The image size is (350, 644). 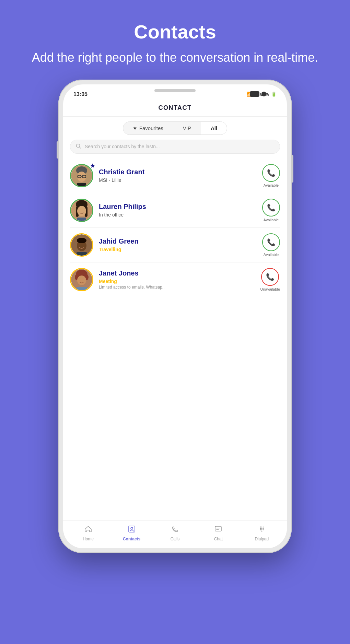 What do you see at coordinates (271, 176) in the screenshot?
I see `call-button-christie: 📞 Available` at bounding box center [271, 176].